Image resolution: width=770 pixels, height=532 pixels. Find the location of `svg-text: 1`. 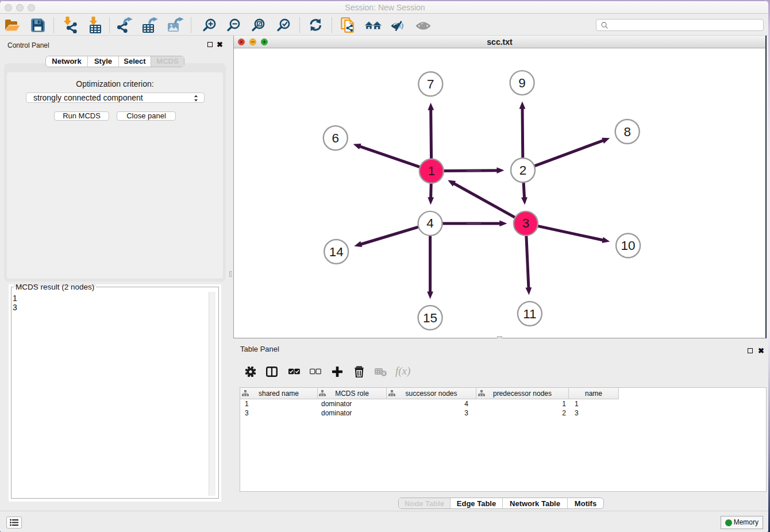

svg-text: 1 is located at coordinates (432, 171).